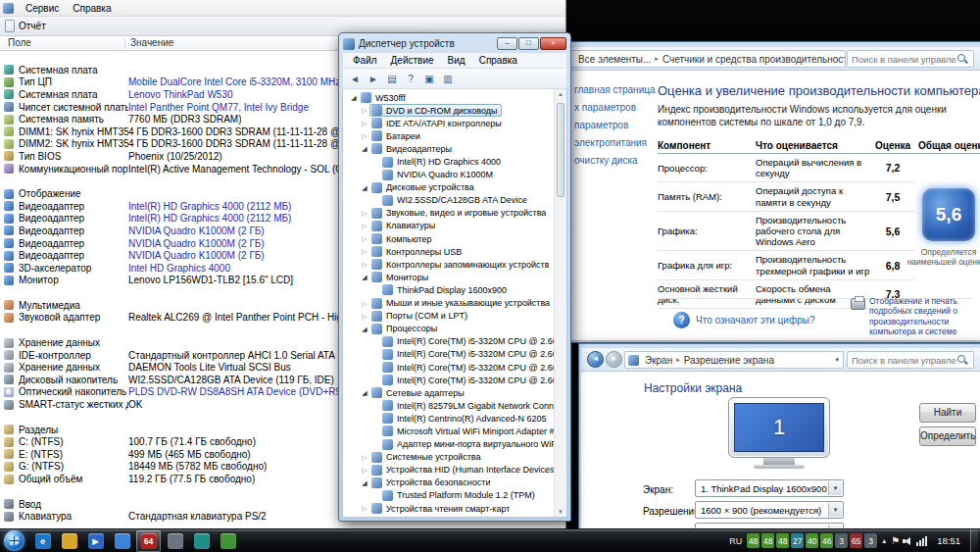 This screenshot has width=980, height=552. I want to click on device-tree-item: Устройства чтения смарт-карт, so click(455, 508).